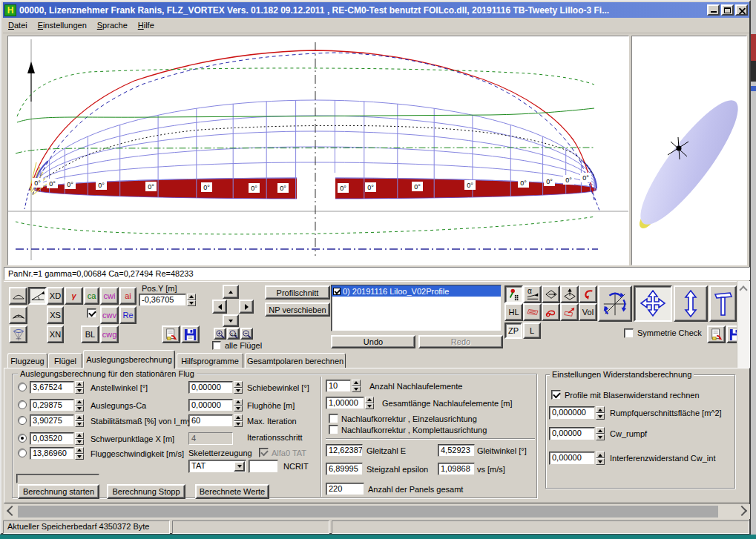 This screenshot has height=539, width=756. I want to click on rumpfquerschnitt-field: 0,000000, so click(572, 413).